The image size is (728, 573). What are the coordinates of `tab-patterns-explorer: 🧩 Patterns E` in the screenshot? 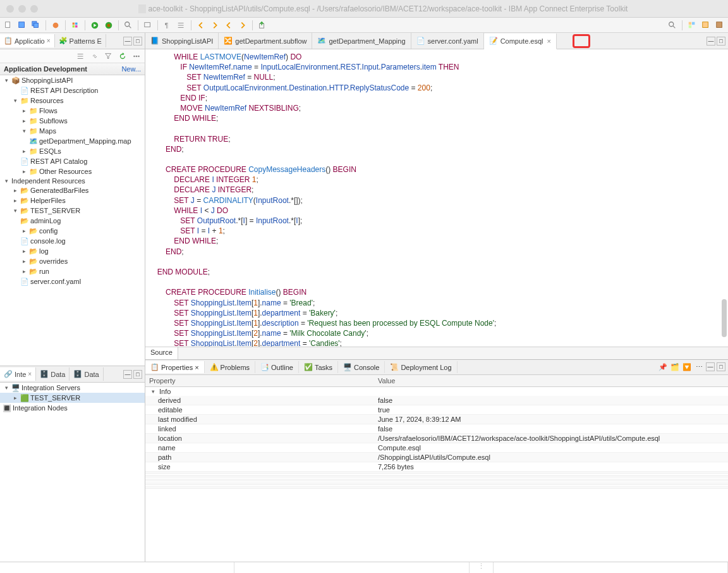 It's located at (81, 40).